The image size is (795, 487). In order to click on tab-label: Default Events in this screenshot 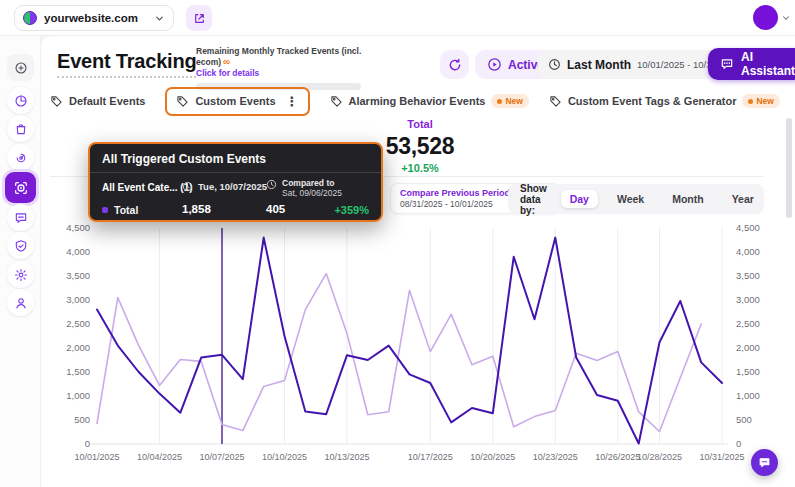, I will do `click(107, 101)`.